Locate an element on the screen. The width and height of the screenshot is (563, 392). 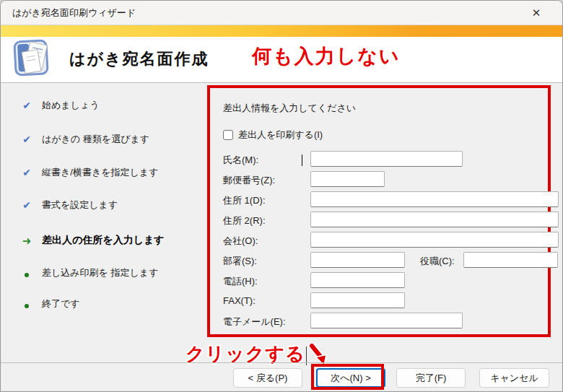
department-input is located at coordinates (358, 260).